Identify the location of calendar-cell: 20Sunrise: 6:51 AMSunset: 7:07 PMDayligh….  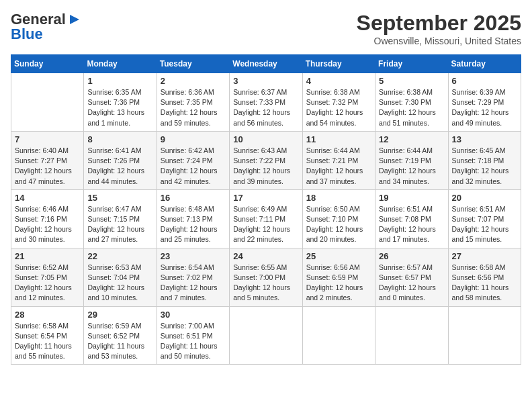
(484, 219).